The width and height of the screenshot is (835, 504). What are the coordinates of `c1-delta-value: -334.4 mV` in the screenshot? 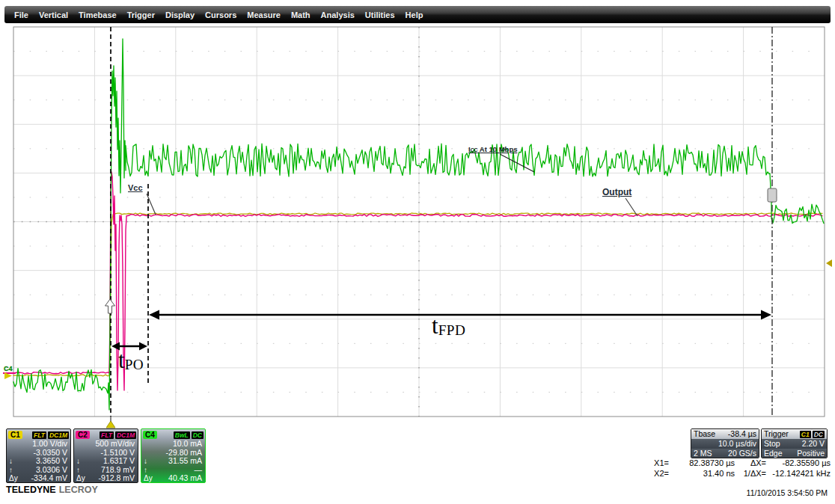 It's located at (45, 479).